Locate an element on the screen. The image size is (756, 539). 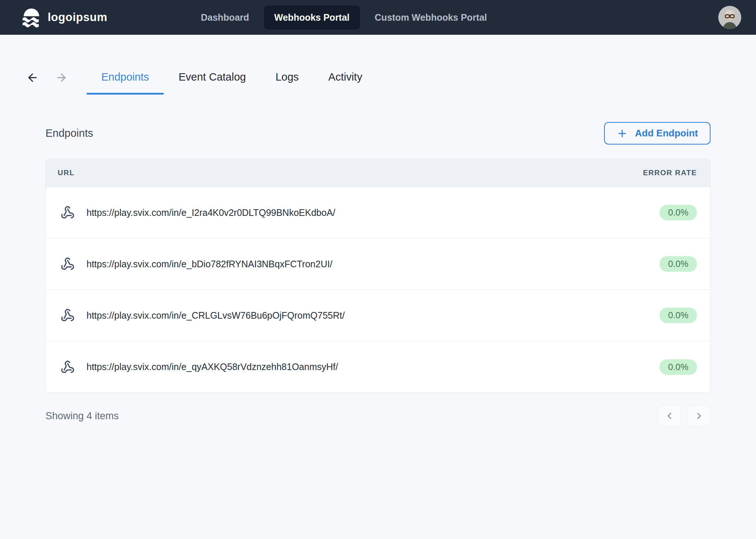
nav-item-dashboard: Dashboard is located at coordinates (225, 18).